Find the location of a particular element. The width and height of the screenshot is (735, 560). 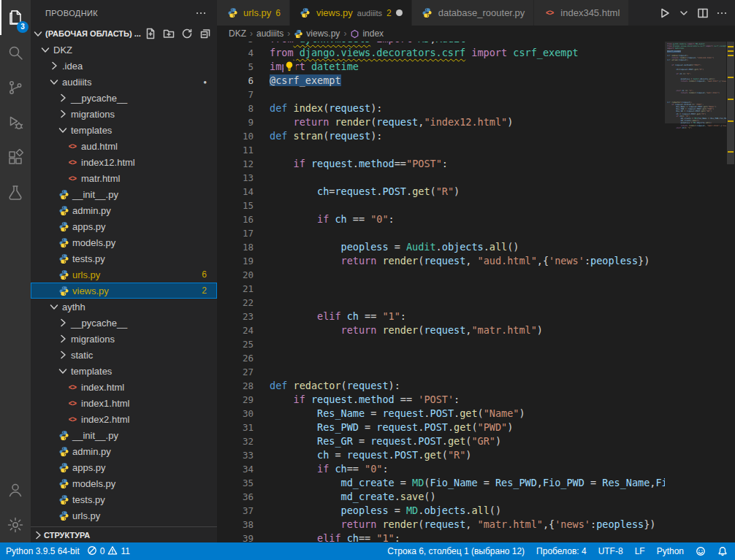

line-number: 38 is located at coordinates (243, 524).